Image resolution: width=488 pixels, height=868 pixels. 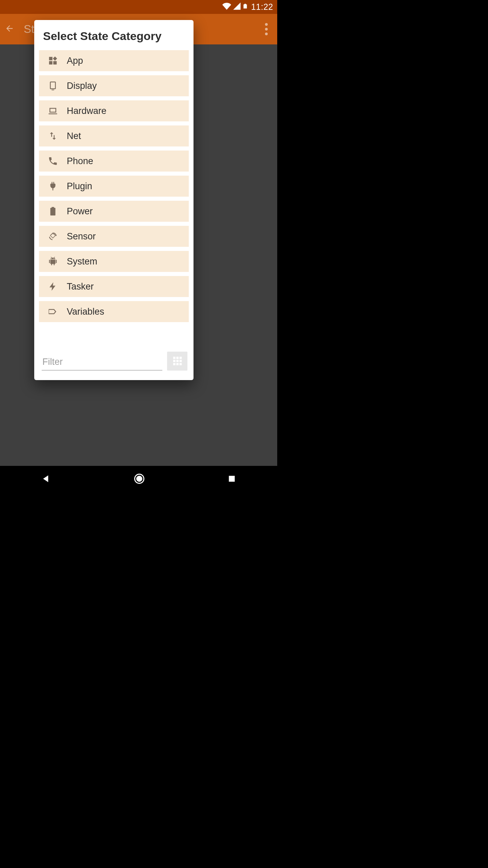 What do you see at coordinates (87, 111) in the screenshot?
I see `category-label: Hardware` at bounding box center [87, 111].